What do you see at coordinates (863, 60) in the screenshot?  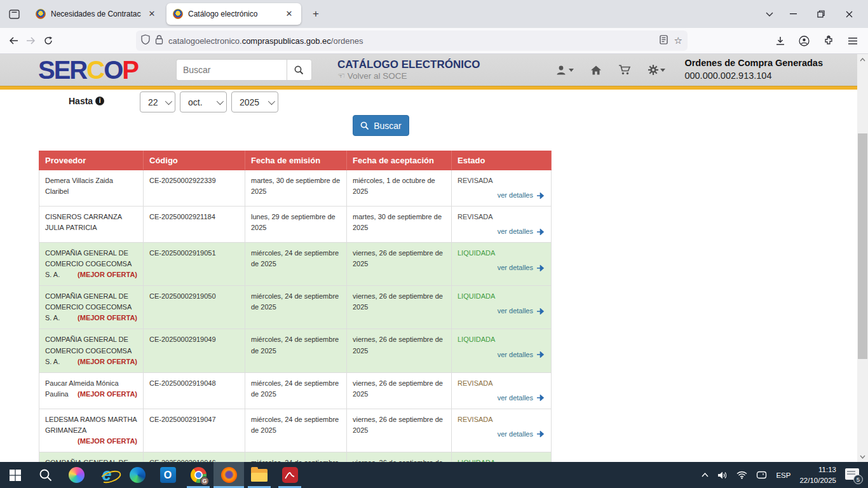 I see `scroll-up-icon` at bounding box center [863, 60].